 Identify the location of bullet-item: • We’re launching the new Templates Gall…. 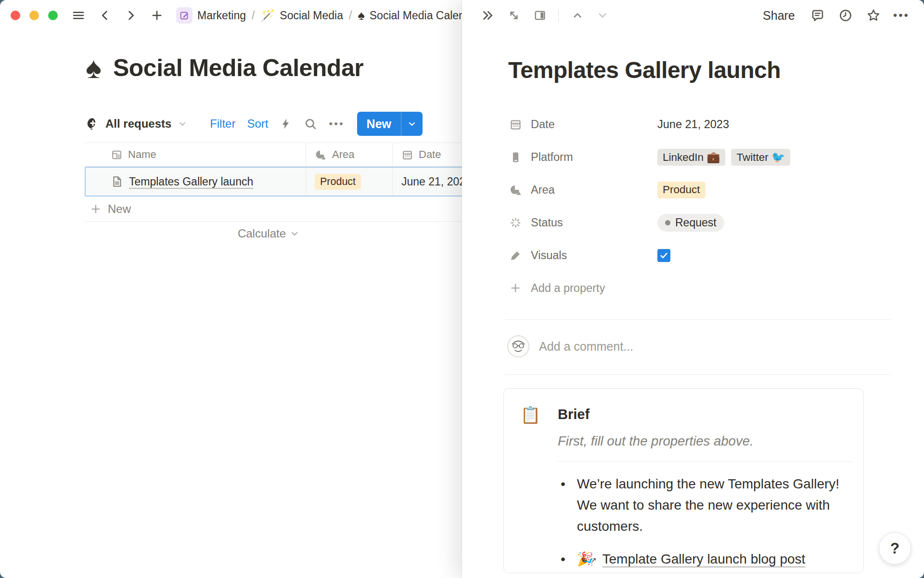
(705, 505).